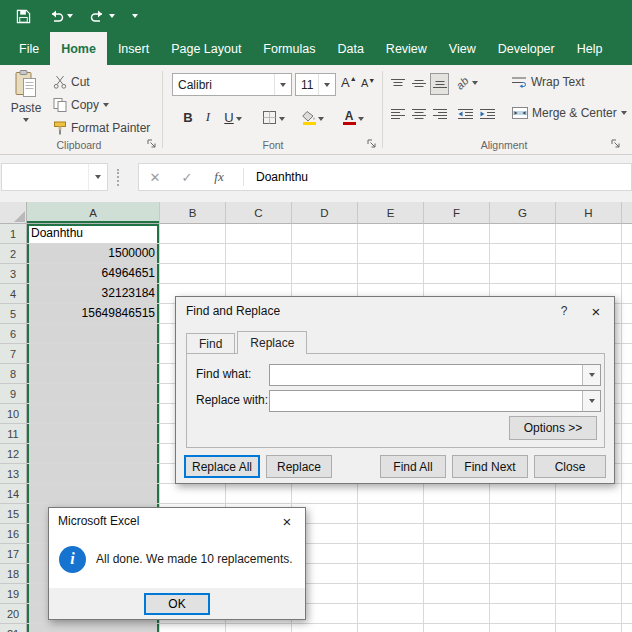 The height and width of the screenshot is (632, 632). I want to click on cell-F2, so click(457, 254).